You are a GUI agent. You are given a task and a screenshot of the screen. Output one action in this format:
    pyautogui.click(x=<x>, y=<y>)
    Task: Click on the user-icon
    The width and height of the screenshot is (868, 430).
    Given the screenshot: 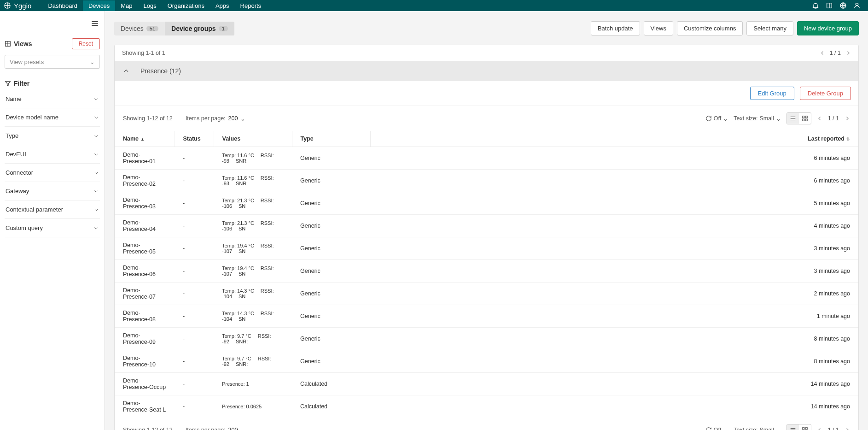 What is the action you would take?
    pyautogui.click(x=857, y=6)
    